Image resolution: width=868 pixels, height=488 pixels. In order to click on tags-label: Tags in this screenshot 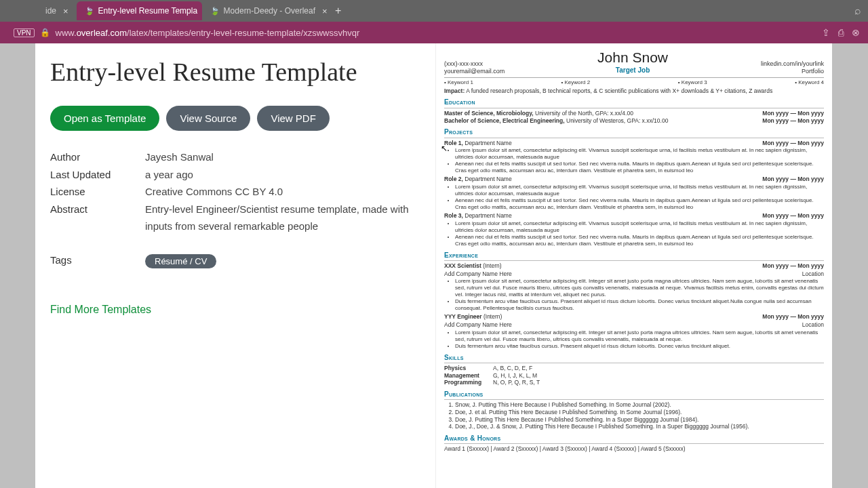, I will do `click(98, 262)`.